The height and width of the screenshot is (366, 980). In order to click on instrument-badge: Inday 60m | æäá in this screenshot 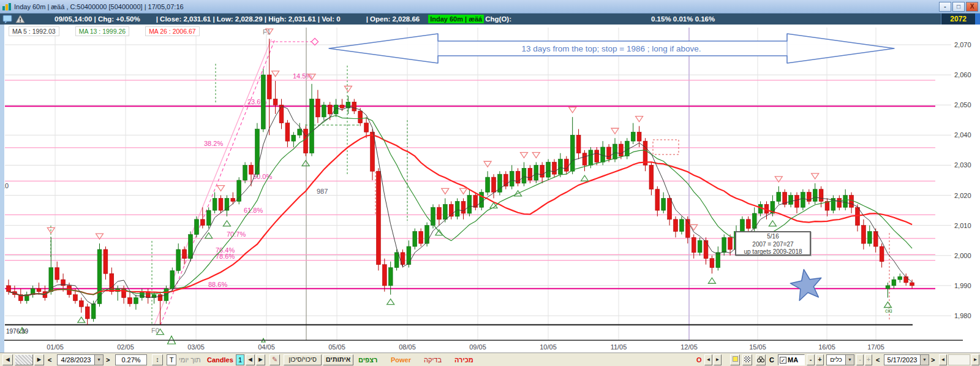, I will do `click(456, 19)`.